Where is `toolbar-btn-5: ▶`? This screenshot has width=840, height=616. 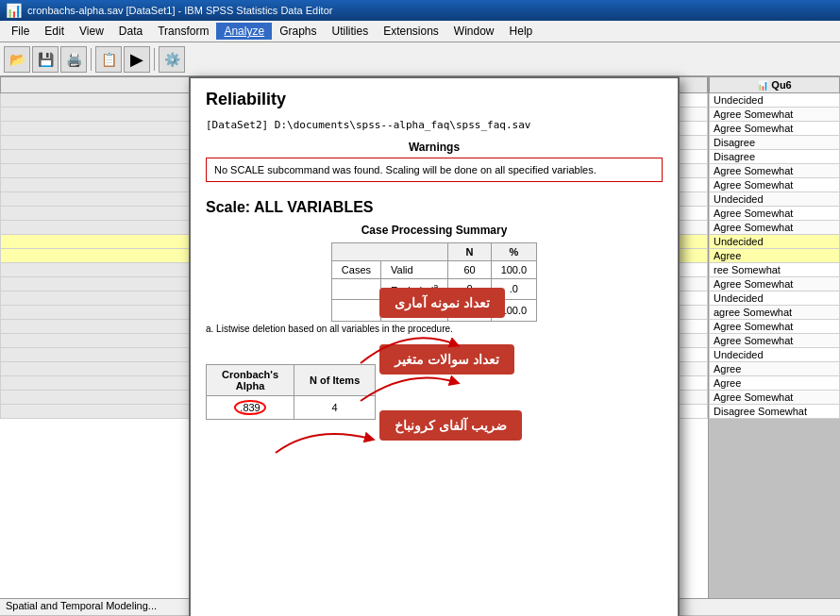 toolbar-btn-5: ▶ is located at coordinates (137, 59).